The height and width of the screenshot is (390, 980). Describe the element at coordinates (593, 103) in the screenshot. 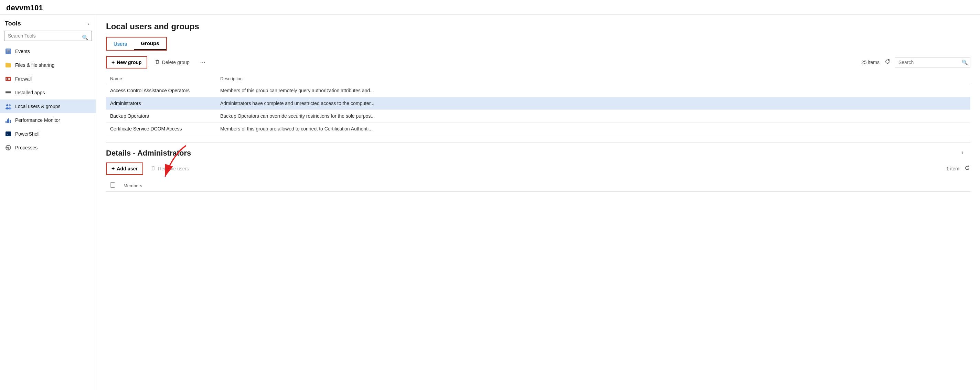

I see `group-desc-cell: Administrators have complete and unrestr…` at that location.